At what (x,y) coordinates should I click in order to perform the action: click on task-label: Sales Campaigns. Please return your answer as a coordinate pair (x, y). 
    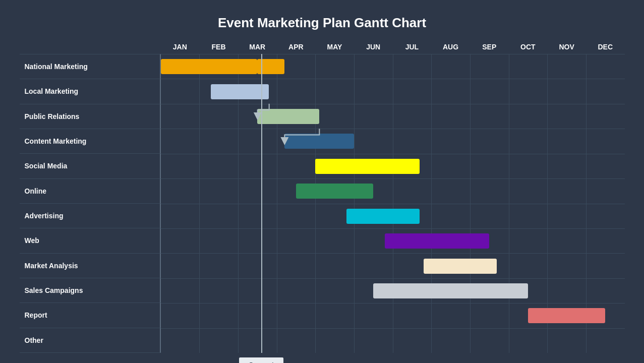
    Looking at the image, I should click on (90, 290).